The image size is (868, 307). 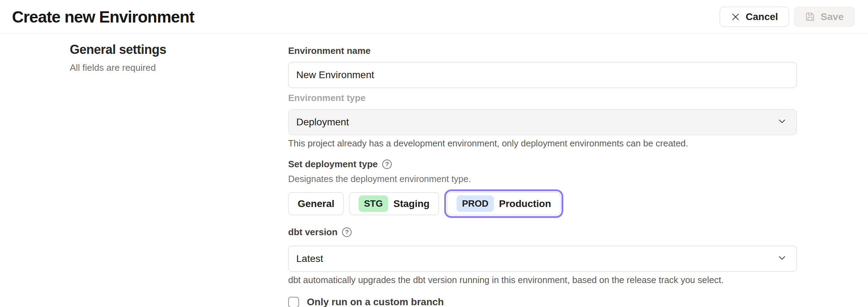 What do you see at coordinates (313, 232) in the screenshot?
I see `dbt-version-label-text: dbt version` at bounding box center [313, 232].